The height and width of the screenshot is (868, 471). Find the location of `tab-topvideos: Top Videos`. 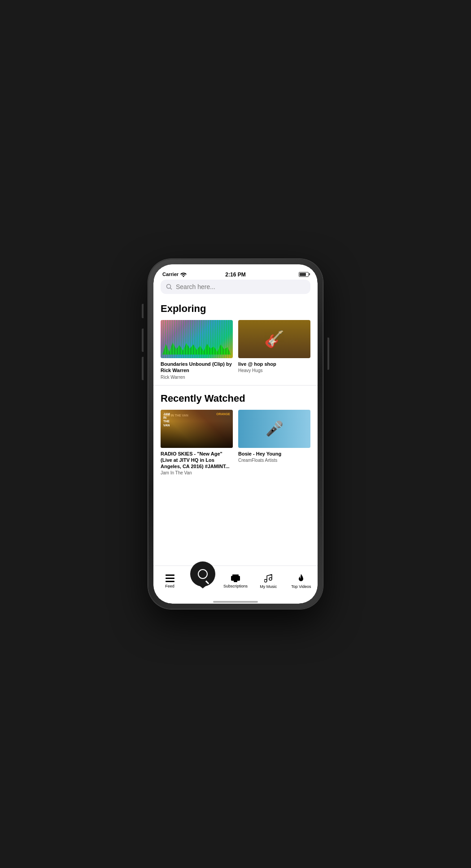

tab-topvideos: Top Videos is located at coordinates (301, 582).